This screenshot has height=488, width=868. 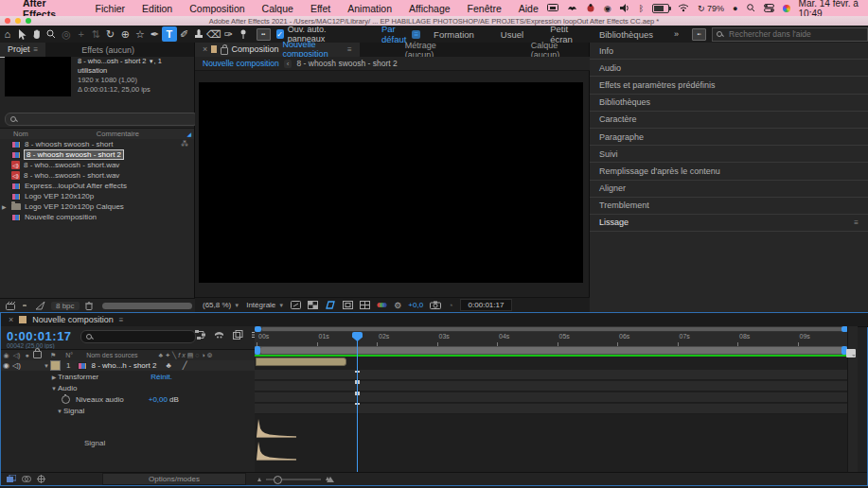 What do you see at coordinates (29, 306) in the screenshot?
I see `new-composition-icon` at bounding box center [29, 306].